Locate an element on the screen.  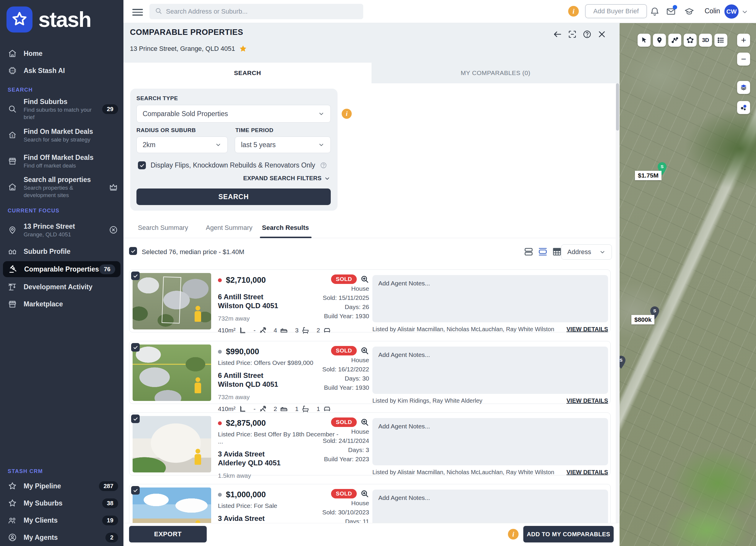
map-price-label: $800k is located at coordinates (643, 320).